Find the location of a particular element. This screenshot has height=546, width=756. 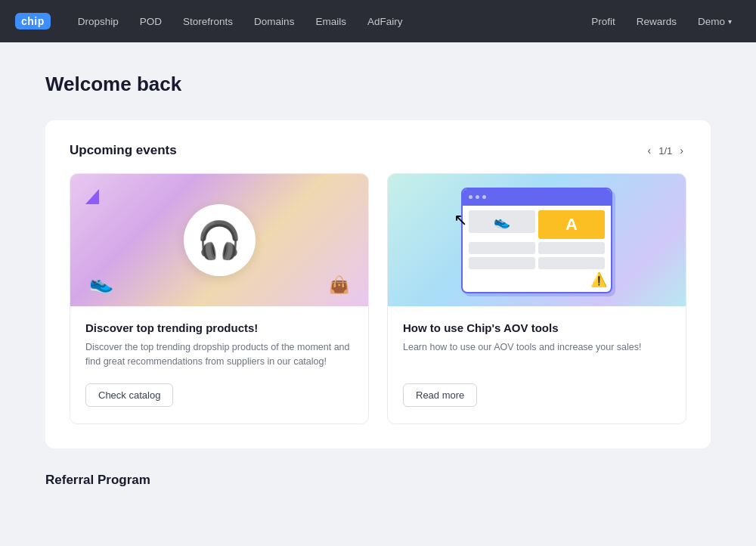

pagination-next-arrow: › is located at coordinates (682, 150).